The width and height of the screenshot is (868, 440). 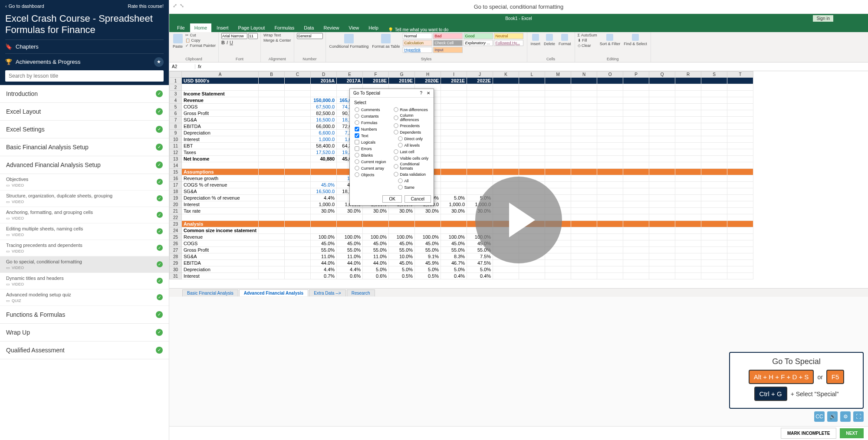 What do you see at coordinates (324, 270) in the screenshot?
I see `cell: 4.4%` at bounding box center [324, 270].